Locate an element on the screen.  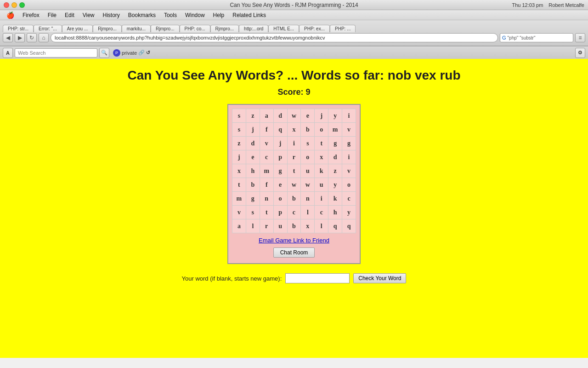
grid-cell-5-8: o is located at coordinates (349, 185).